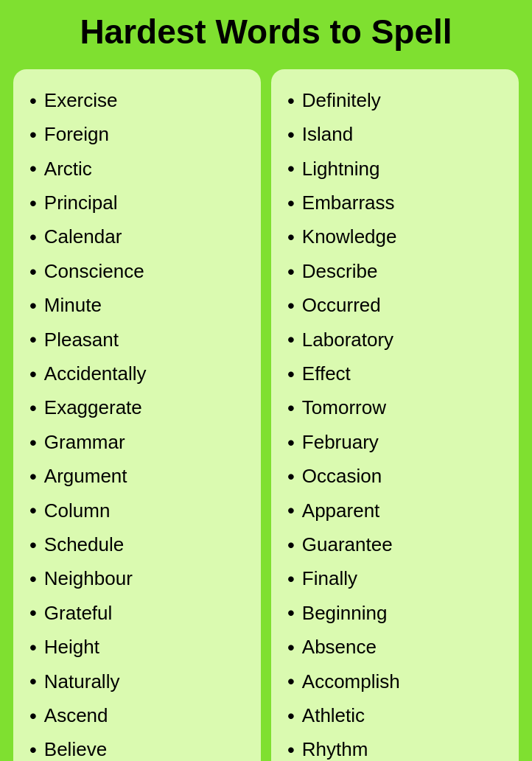  What do you see at coordinates (396, 648) in the screenshot?
I see `list-item: Absence` at bounding box center [396, 648].